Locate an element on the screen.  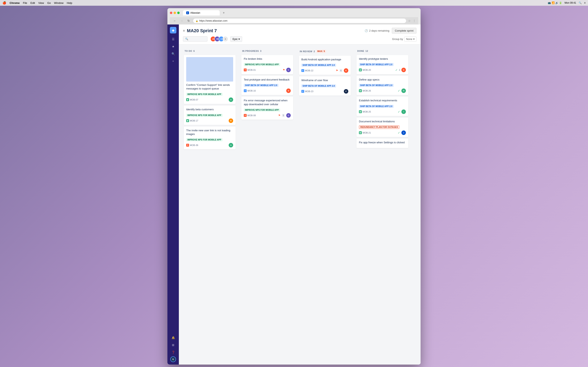
sidebar-item-starred: ★ is located at coordinates (173, 47).